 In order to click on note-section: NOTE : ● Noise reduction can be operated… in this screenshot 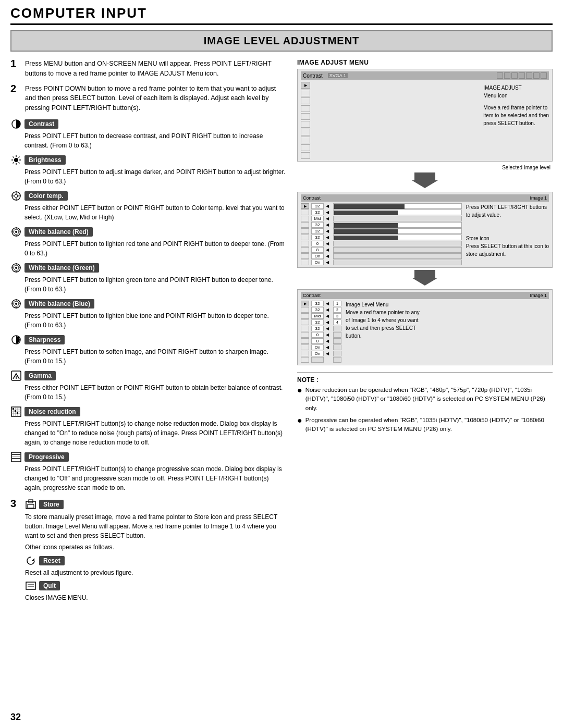, I will do `click(425, 403)`.